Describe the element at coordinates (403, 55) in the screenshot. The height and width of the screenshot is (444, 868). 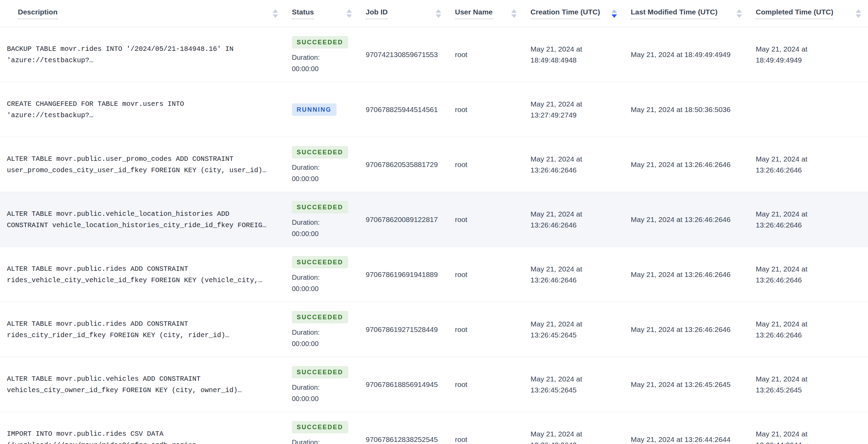
I see `job-id-cell: 970742130859671553` at that location.